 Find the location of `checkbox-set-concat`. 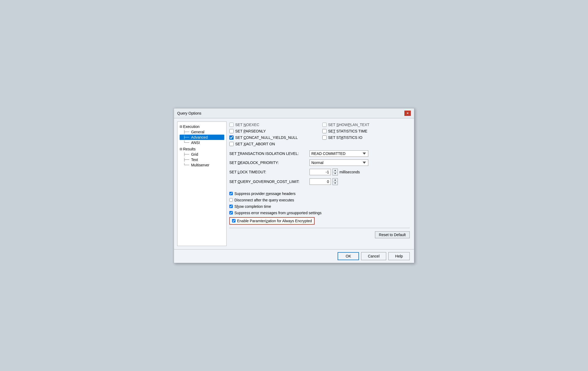

checkbox-set-concat is located at coordinates (231, 138).